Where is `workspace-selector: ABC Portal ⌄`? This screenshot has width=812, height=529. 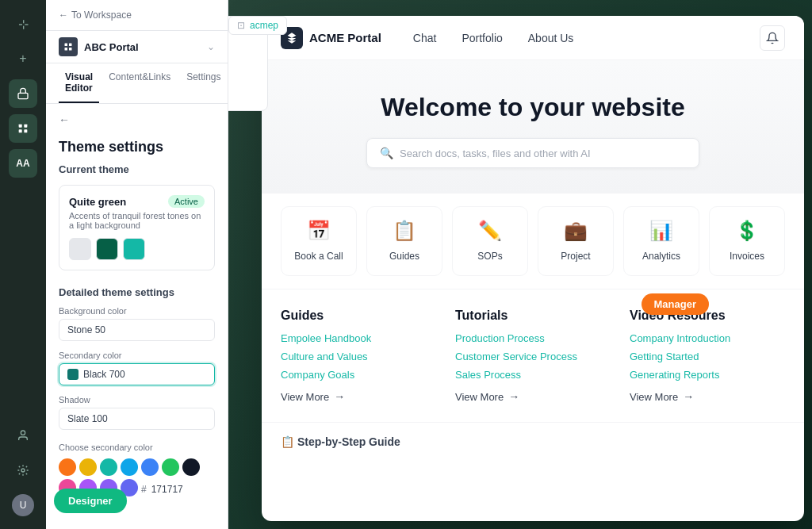
workspace-selector: ABC Portal ⌄ is located at coordinates (136, 48).